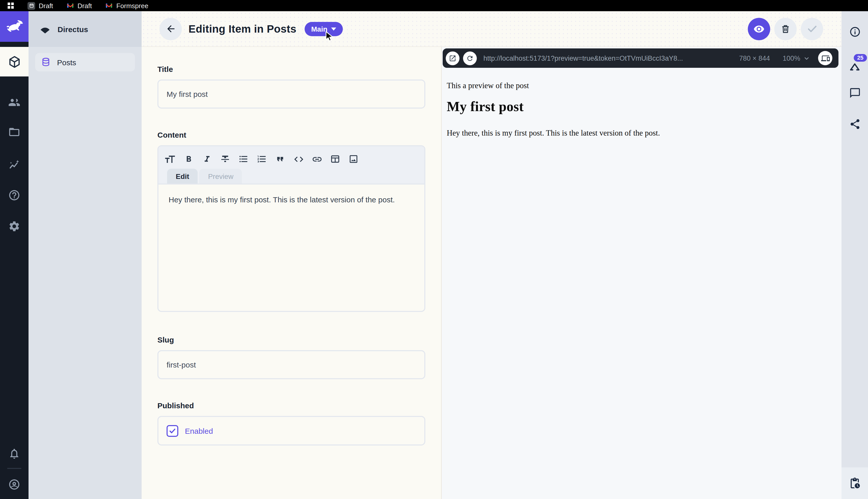  I want to click on checkbox-check-icon, so click(173, 431).